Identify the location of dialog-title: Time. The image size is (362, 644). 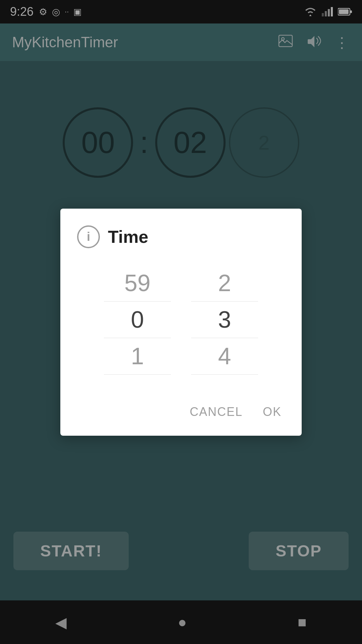
(128, 237).